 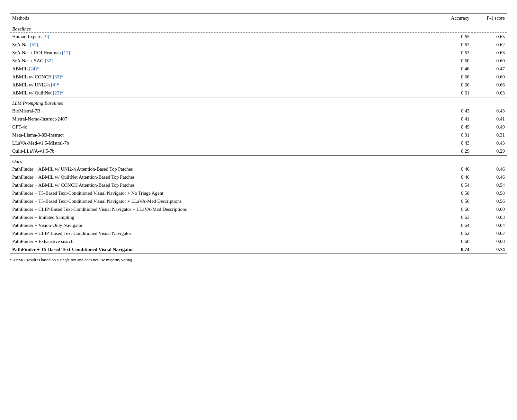 What do you see at coordinates (223, 151) in the screenshot?
I see `method-cell: Quilt-LLaVA-v1.5-7b` at bounding box center [223, 151].